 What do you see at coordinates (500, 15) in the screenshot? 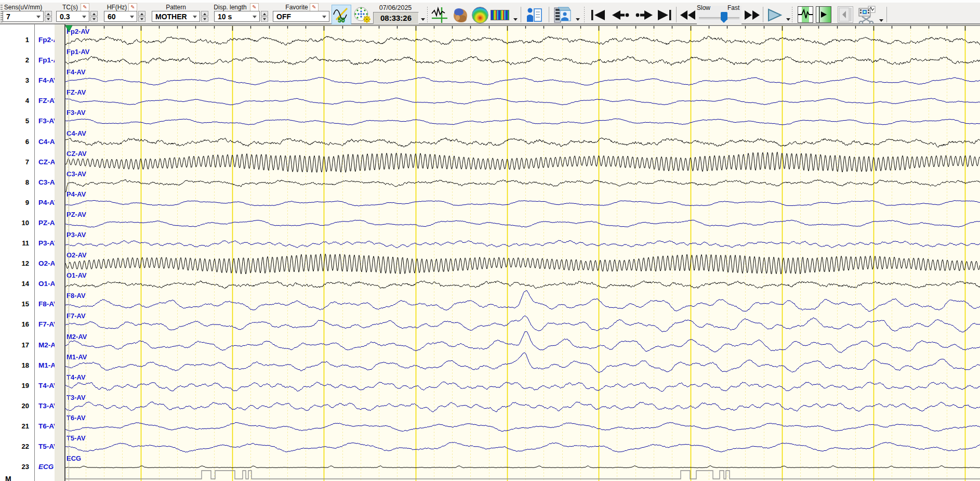
I see `spectrogram-button` at bounding box center [500, 15].